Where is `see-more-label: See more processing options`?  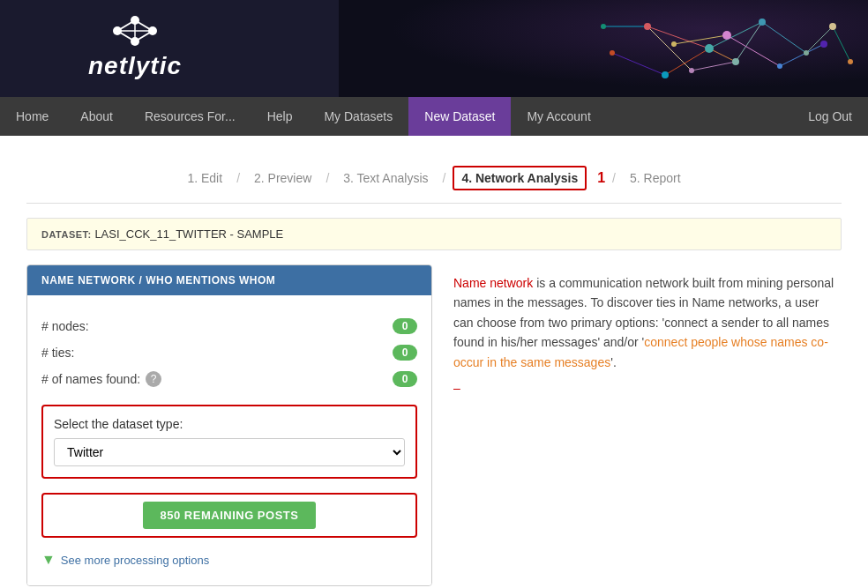
see-more-label: See more processing options is located at coordinates (135, 561).